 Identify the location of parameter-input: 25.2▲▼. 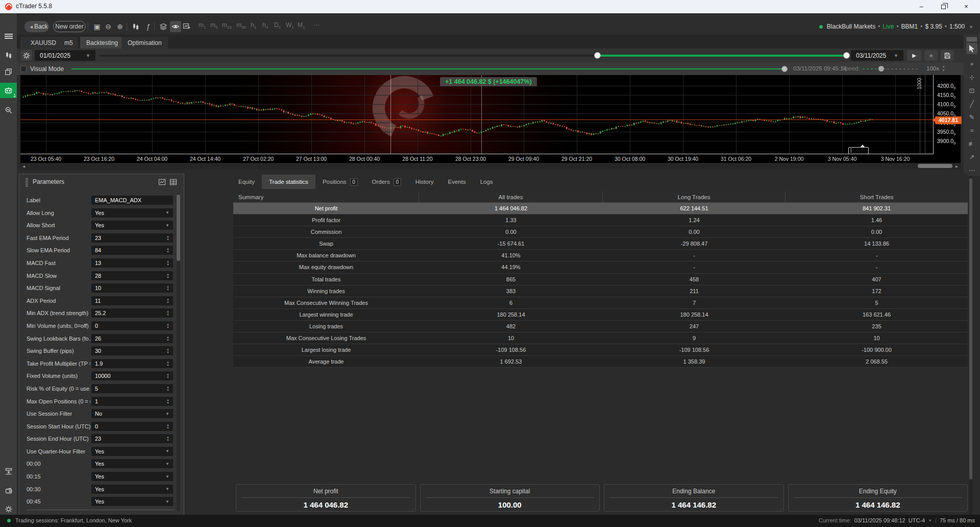
(132, 313).